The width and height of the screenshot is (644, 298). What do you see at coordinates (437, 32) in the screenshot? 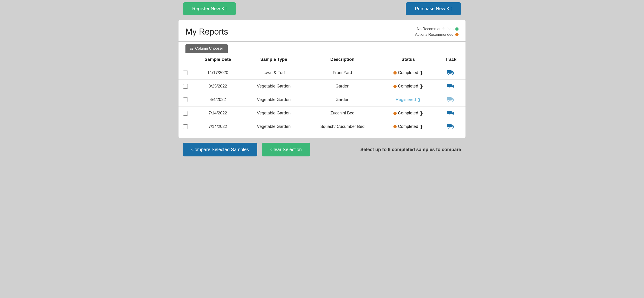
I see `legend: No Recommendations Actions Recommended` at bounding box center [437, 32].